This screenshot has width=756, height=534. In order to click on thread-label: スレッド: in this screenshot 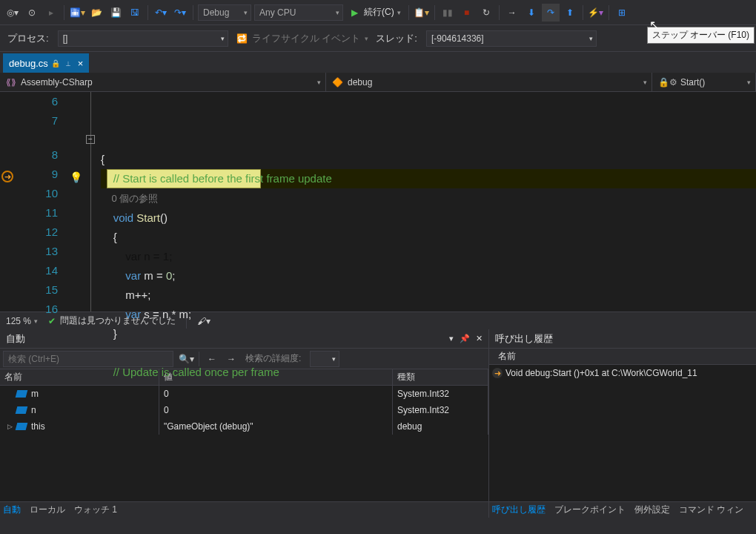, I will do `click(397, 39)`.